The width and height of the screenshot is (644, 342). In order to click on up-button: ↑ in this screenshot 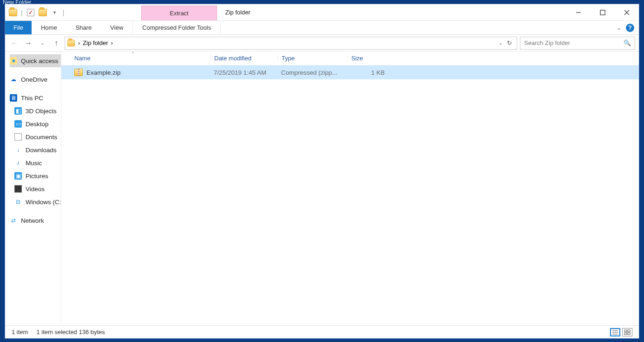, I will do `click(56, 43)`.